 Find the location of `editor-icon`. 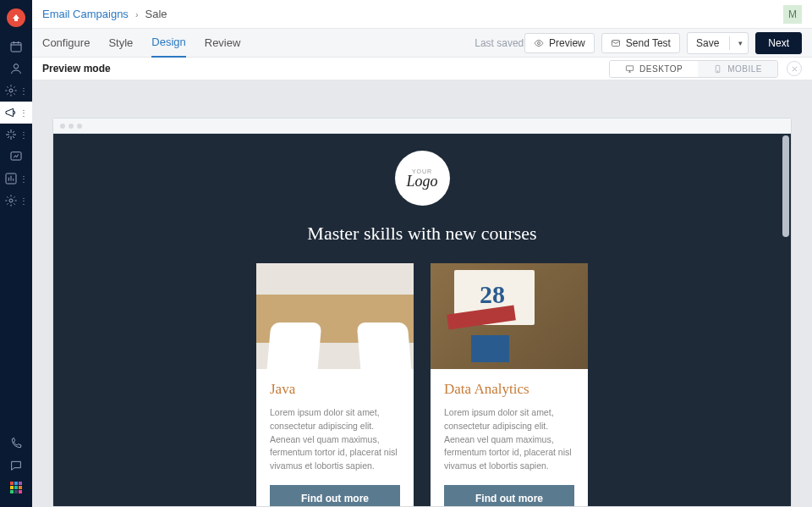

editor-icon is located at coordinates (16, 157).